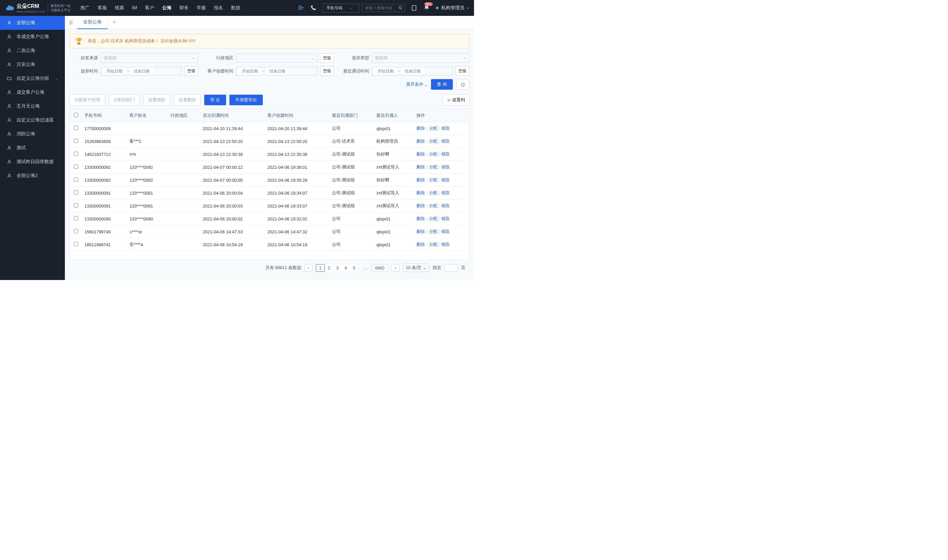  I want to click on create-time-range: ~, so click(276, 71).